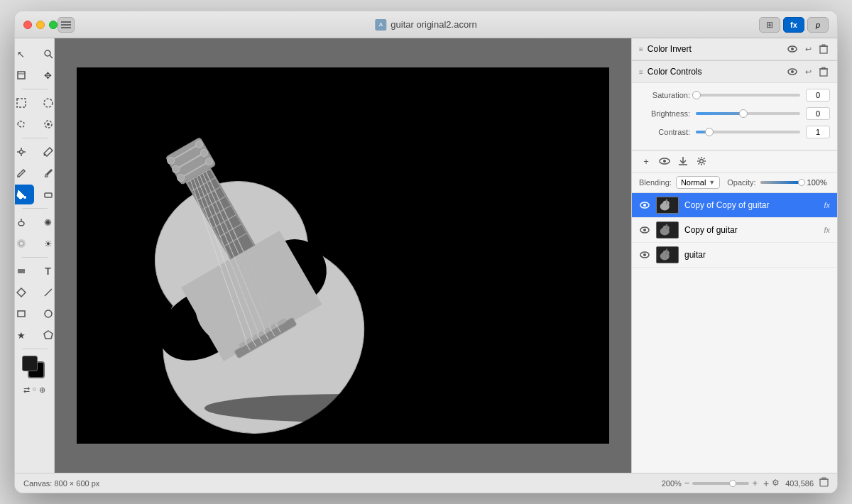 The image size is (852, 504). I want to click on props-btn: p, so click(818, 25).